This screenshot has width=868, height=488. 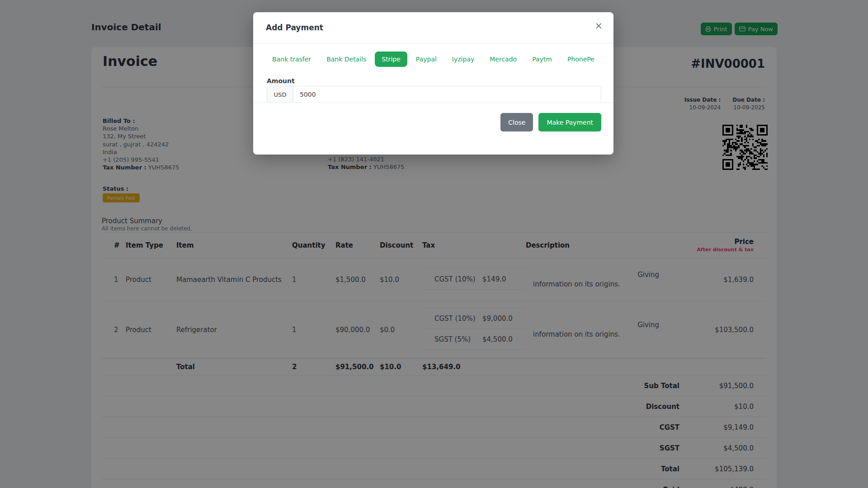 I want to click on amount-label: Amount, so click(x=281, y=81).